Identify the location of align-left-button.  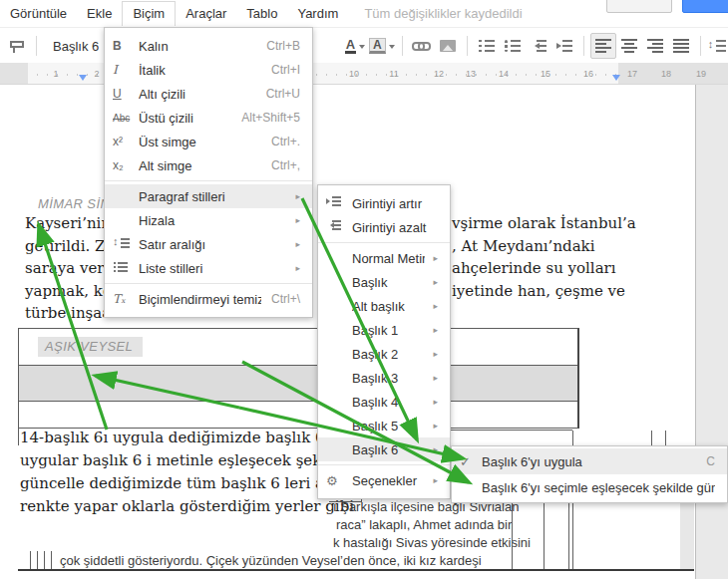
(603, 46).